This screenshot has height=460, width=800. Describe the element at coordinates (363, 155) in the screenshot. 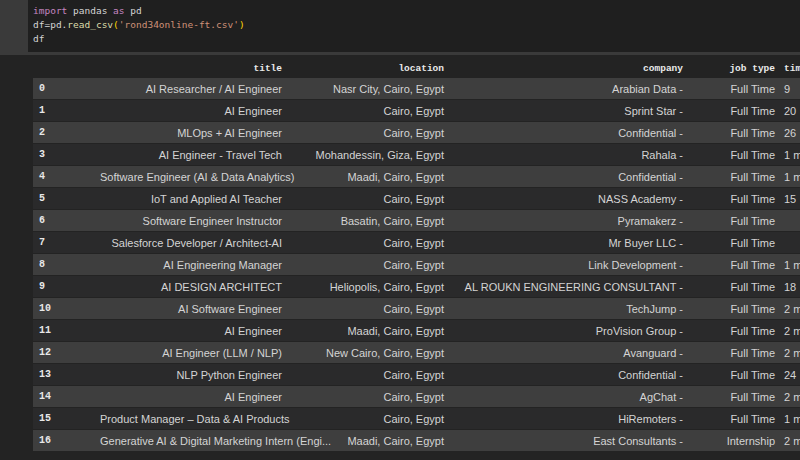

I see `cell-location: Mohandessin, Giza, Egypt` at that location.